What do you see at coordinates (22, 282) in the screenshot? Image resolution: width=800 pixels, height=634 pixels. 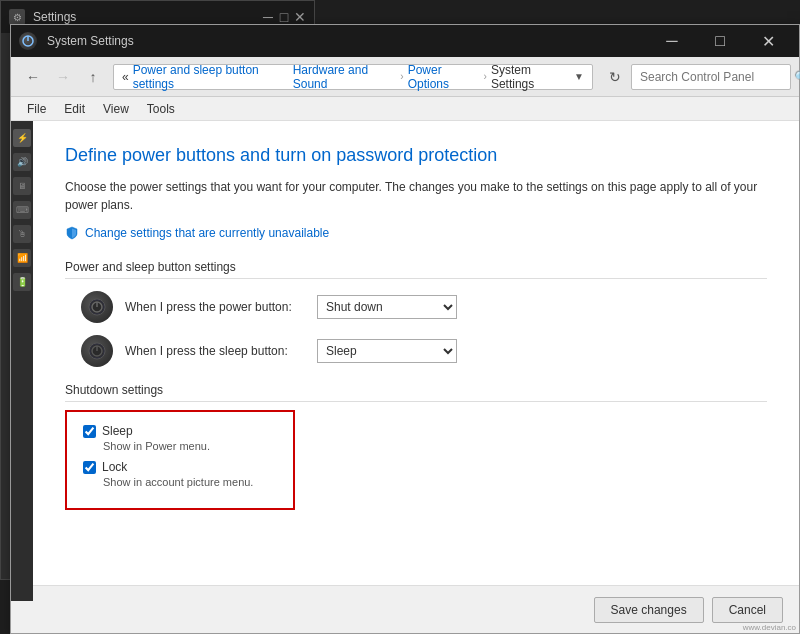 I see `sidebar-icon-6: 🔋` at bounding box center [22, 282].